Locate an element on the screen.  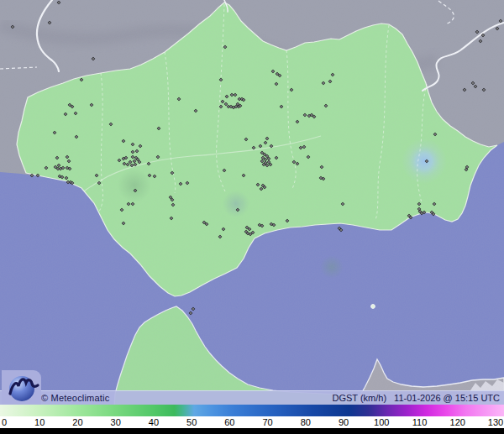
legend-tick: 0 is located at coordinates (4, 422).